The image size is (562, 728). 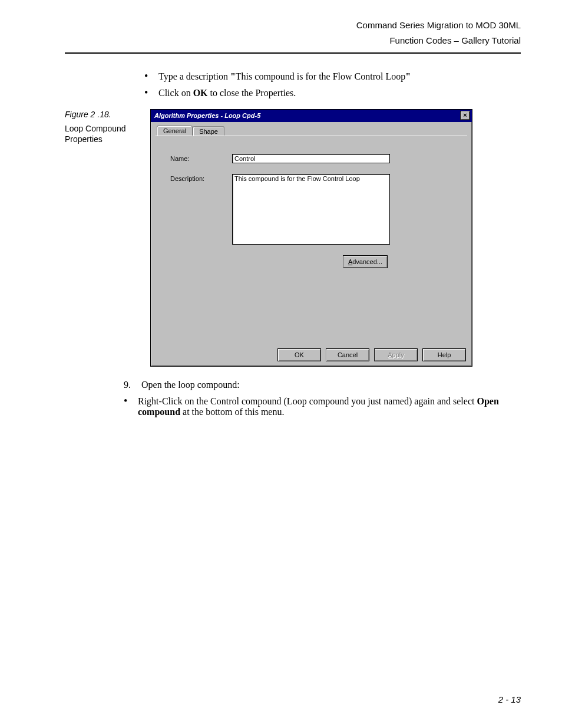 I want to click on ok-button: OK, so click(x=299, y=355).